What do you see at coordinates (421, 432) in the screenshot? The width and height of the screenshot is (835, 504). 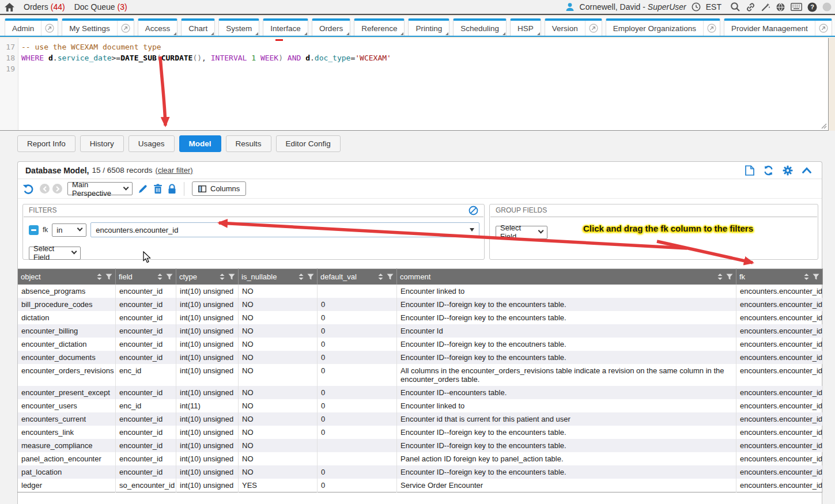 I see `table-row: encounters_linkencounter_idint(10) unsig…` at bounding box center [421, 432].